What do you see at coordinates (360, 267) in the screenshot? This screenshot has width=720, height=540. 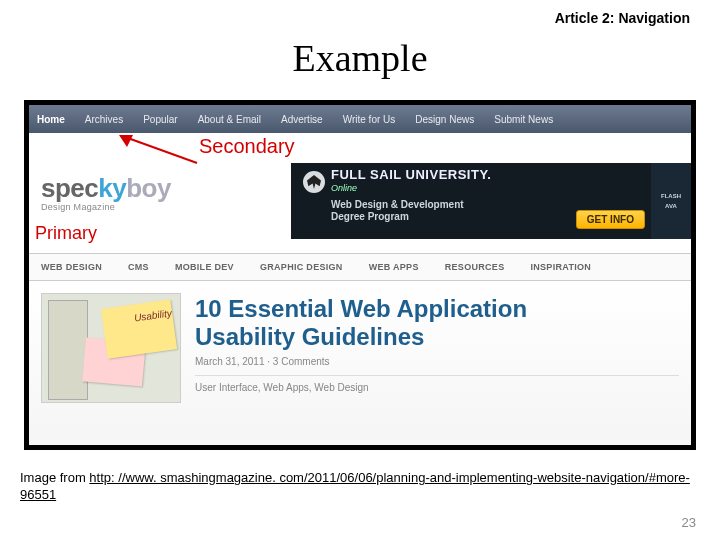 I see `primary-nav-bar: WEB DESIGN CMS MOBILE DEV GRAPHIC DESIGN…` at bounding box center [360, 267].